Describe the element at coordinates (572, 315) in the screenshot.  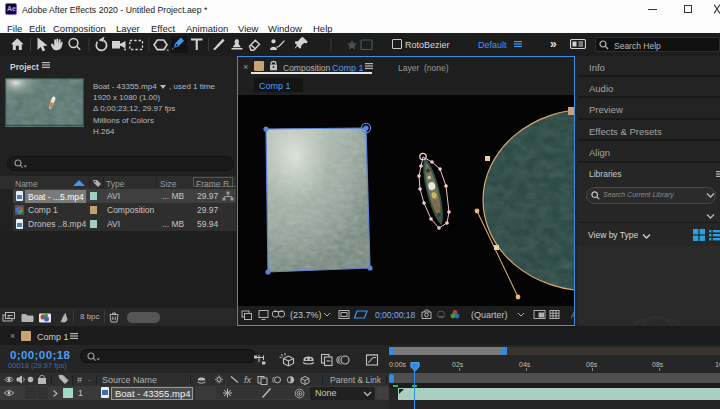
I see `svg-text: A` at that location.